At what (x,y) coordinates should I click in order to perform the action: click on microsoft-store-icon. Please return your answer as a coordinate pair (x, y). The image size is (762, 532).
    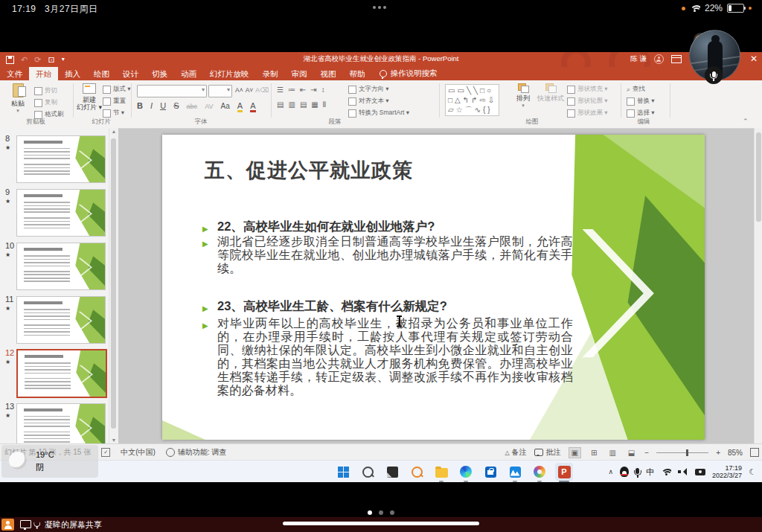
    Looking at the image, I should click on (490, 472).